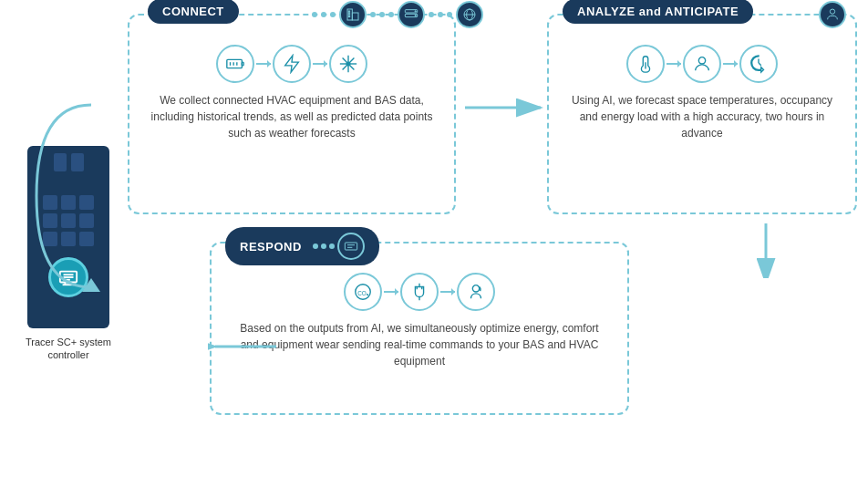 The height and width of the screenshot is (487, 868). I want to click on controller-label: Tracer SC+ system controller, so click(68, 348).